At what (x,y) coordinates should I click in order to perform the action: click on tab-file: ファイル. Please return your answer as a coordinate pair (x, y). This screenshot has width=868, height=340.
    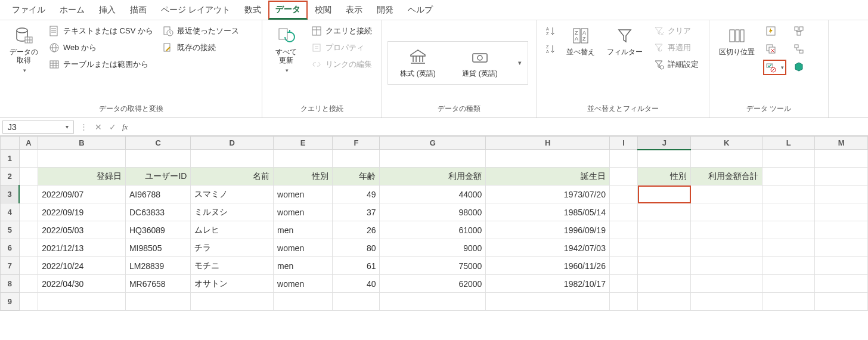
    Looking at the image, I should click on (29, 10).